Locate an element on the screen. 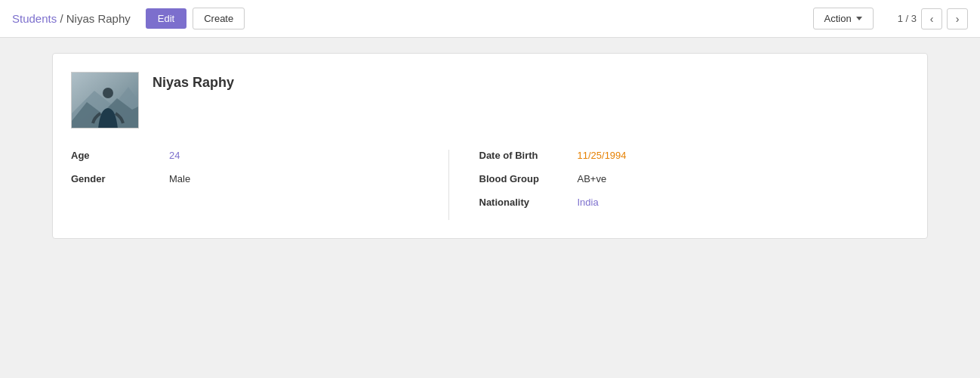 The image size is (980, 378). chevron-down-icon is located at coordinates (859, 18).